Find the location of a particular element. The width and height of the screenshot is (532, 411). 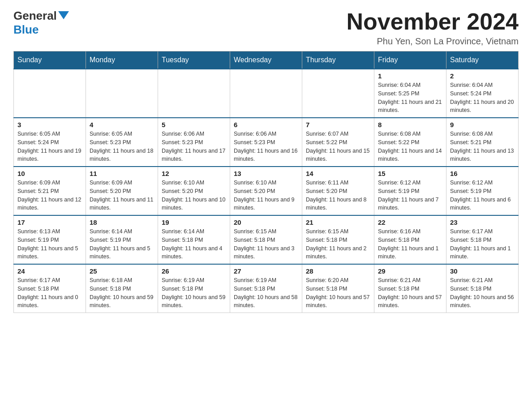

logo-triangle-icon is located at coordinates (64, 15).